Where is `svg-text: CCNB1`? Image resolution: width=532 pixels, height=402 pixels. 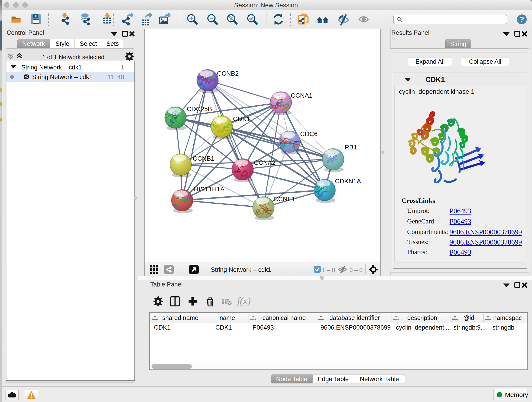 svg-text: CCNB1 is located at coordinates (203, 159).